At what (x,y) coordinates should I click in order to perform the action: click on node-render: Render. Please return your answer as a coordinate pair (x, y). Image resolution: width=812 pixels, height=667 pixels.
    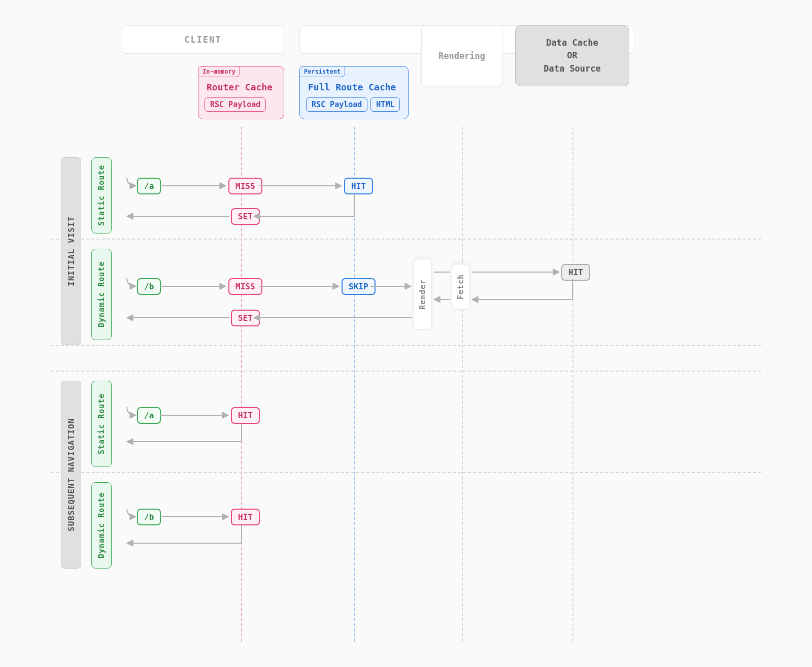
    Looking at the image, I should click on (423, 294).